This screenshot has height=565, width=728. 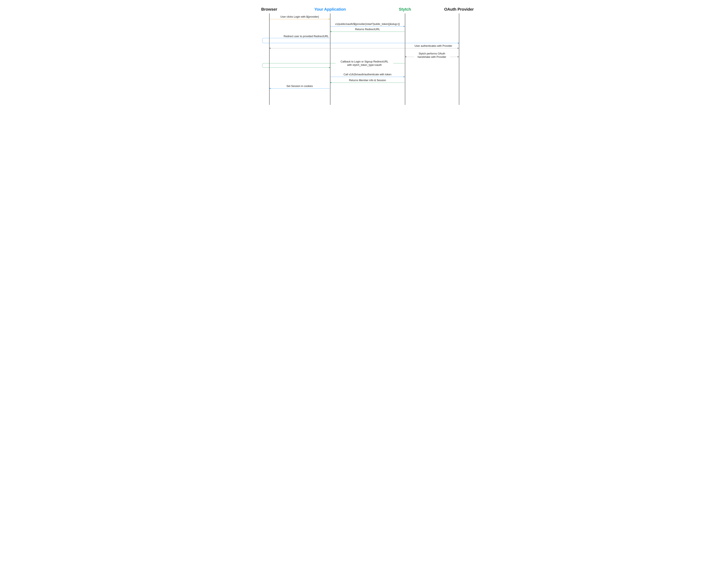 What do you see at coordinates (367, 80) in the screenshot?
I see `msg-label: Returns Member info & Session` at bounding box center [367, 80].